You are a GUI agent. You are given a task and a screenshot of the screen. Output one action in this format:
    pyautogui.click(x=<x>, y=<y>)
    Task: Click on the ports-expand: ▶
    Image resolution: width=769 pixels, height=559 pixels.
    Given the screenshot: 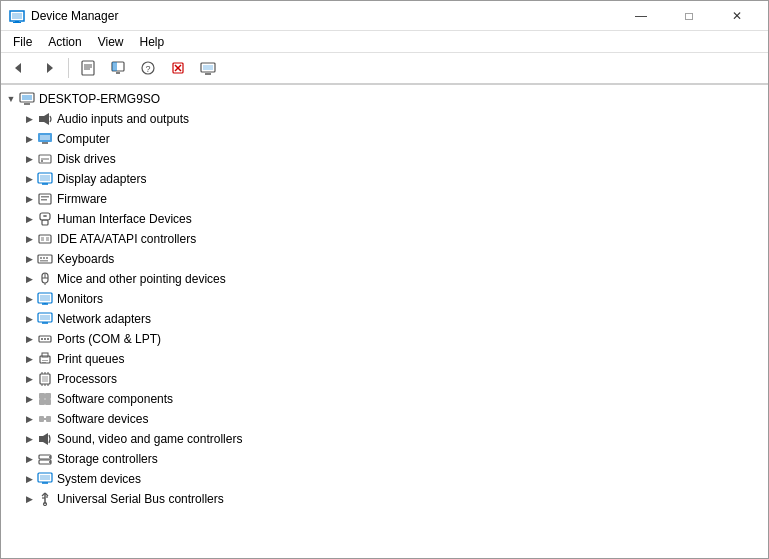 What is the action you would take?
    pyautogui.click(x=29, y=339)
    